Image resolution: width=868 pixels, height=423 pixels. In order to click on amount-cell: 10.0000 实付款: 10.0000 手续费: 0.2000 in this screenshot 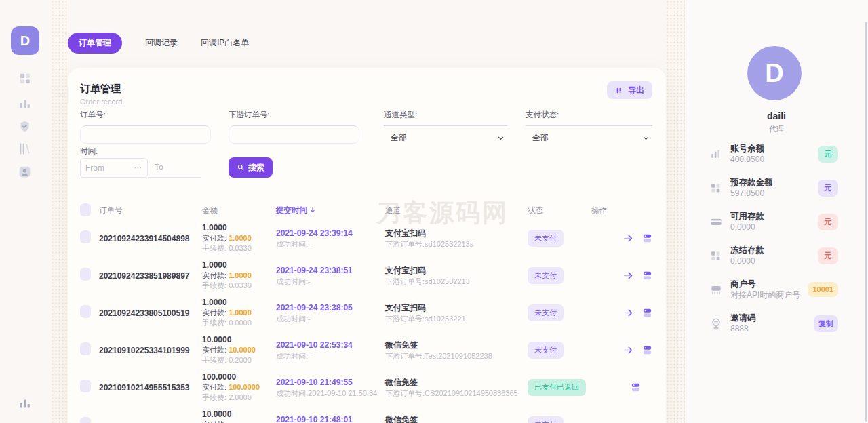, I will do `click(239, 350)`.